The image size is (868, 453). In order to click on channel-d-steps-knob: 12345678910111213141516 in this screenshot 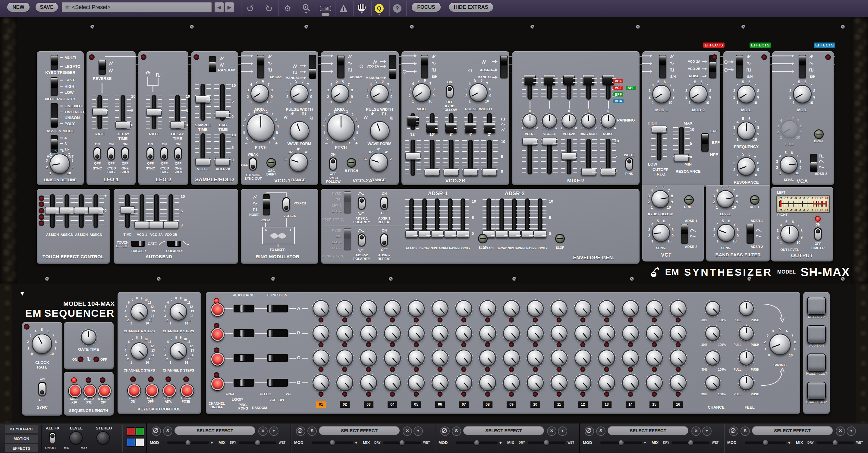, I will do `click(179, 351)`.